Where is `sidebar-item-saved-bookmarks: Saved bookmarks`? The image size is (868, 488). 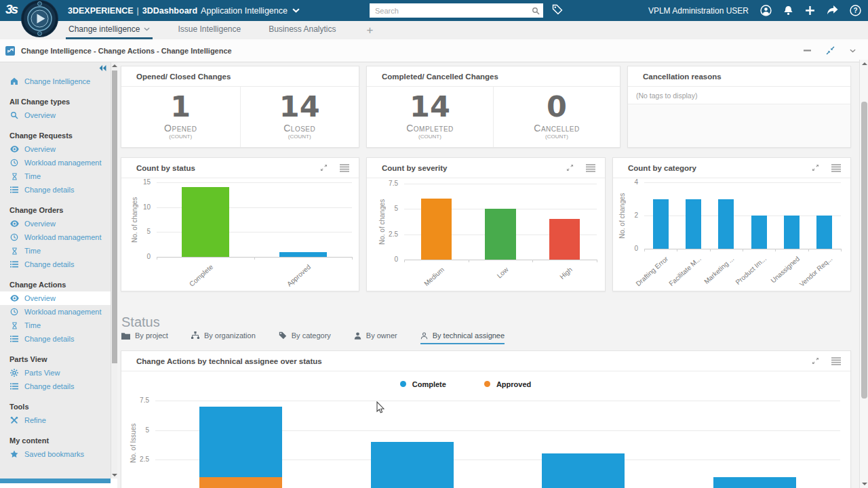
sidebar-item-saved-bookmarks: Saved bookmarks is located at coordinates (56, 454).